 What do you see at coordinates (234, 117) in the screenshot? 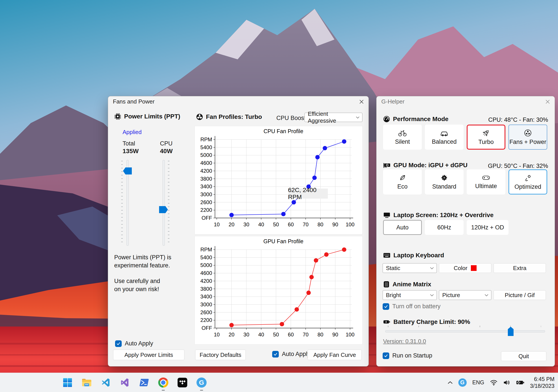
I see `fan-profiles-heading: Fan Profiles: Turbo` at bounding box center [234, 117].